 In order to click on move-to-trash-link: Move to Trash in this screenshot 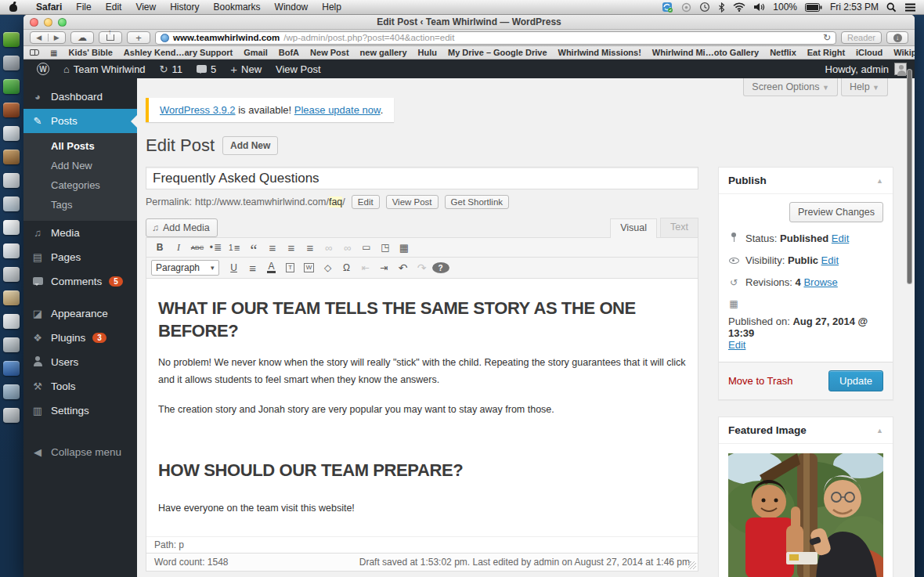, I will do `click(760, 380)`.